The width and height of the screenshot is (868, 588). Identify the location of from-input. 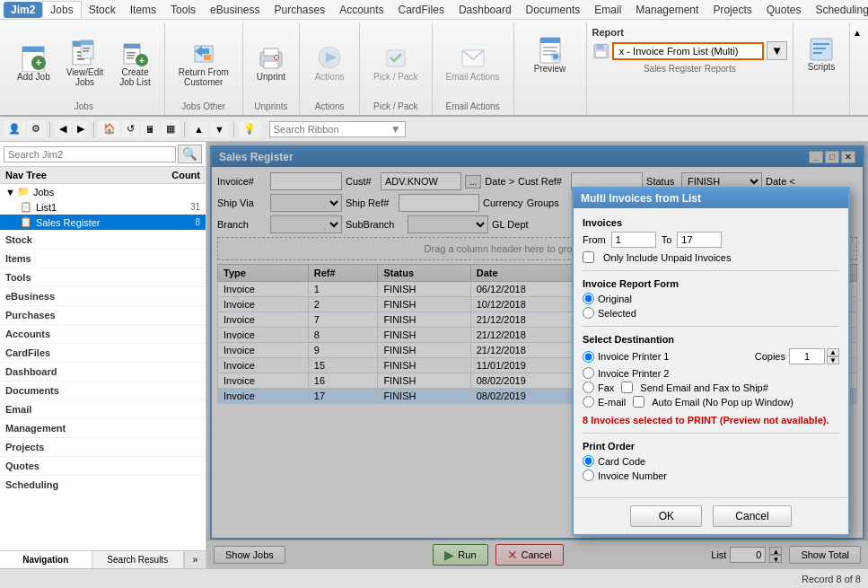
(634, 240).